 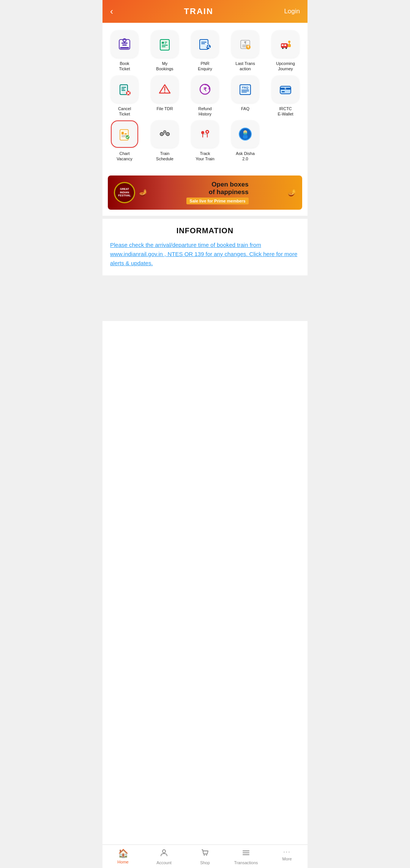 I want to click on nav-more-label: More, so click(x=287, y=859).